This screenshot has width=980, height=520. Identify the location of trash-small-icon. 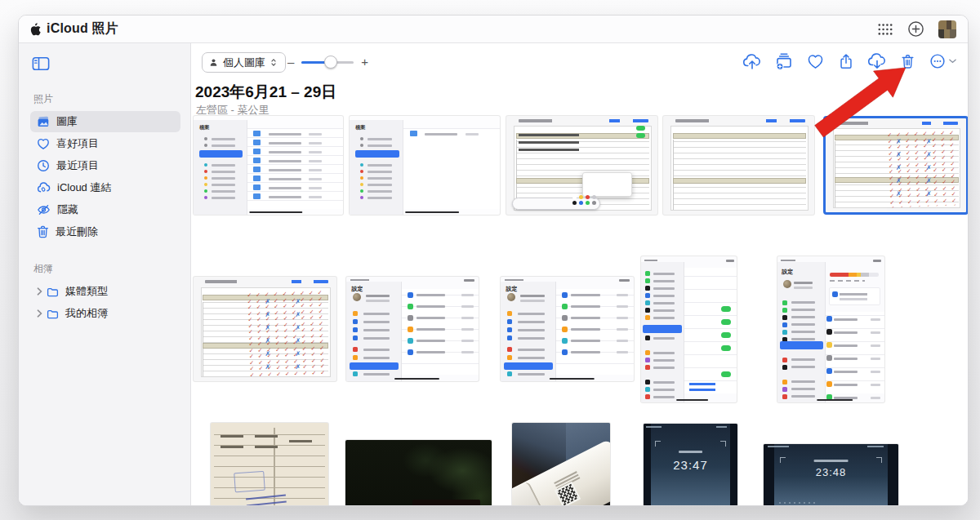
(42, 232).